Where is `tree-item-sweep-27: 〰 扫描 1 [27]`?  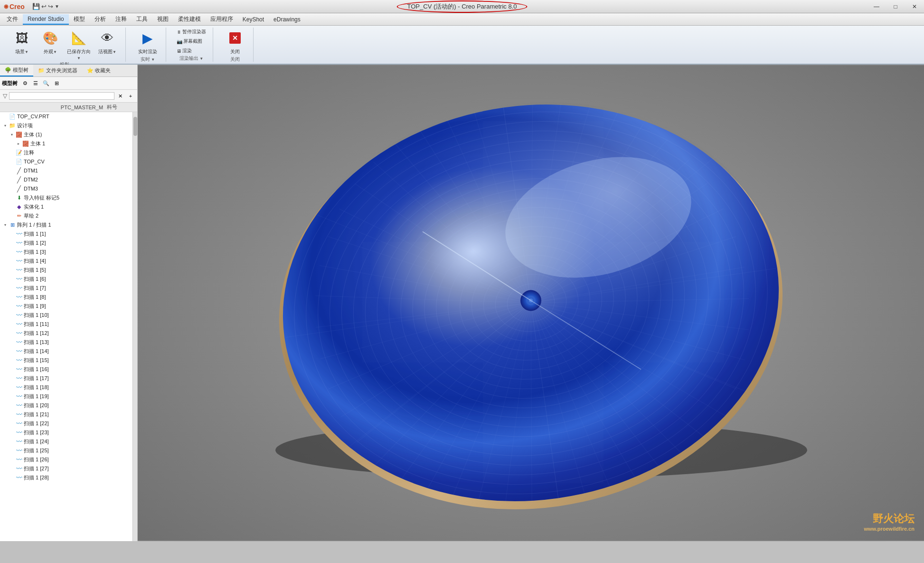
tree-item-sweep-27: 〰 扫描 1 [27] is located at coordinates (66, 468).